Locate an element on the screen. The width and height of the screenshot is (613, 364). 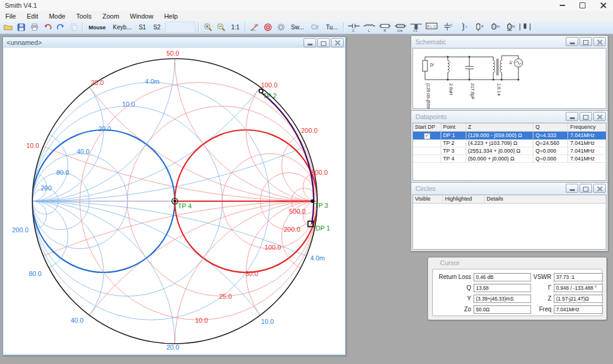
shunt-capacitor is located at coordinates (469, 68).